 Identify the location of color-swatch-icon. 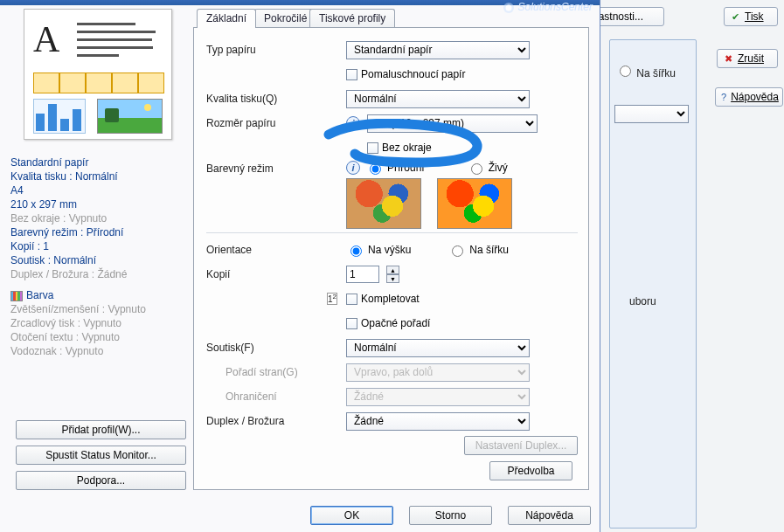
(17, 296).